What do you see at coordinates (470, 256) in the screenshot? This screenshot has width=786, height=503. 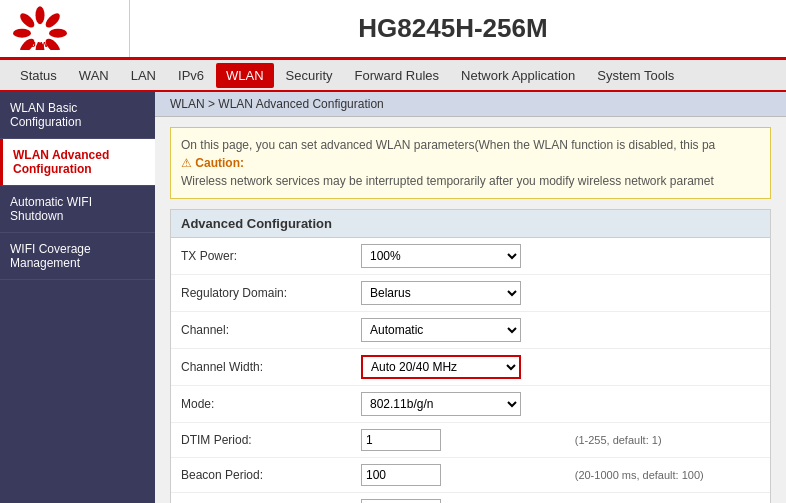 I see `table-row: TX Power: 100%75%50%25%` at bounding box center [470, 256].